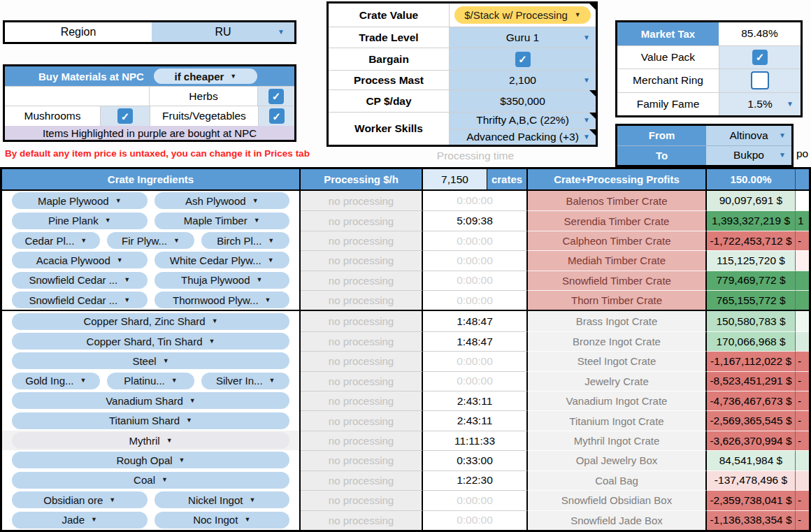 The image size is (811, 532). What do you see at coordinates (406, 201) in the screenshot?
I see `table-row: Maple Plywood▼Ash Plywood▼no processing0…` at bounding box center [406, 201].